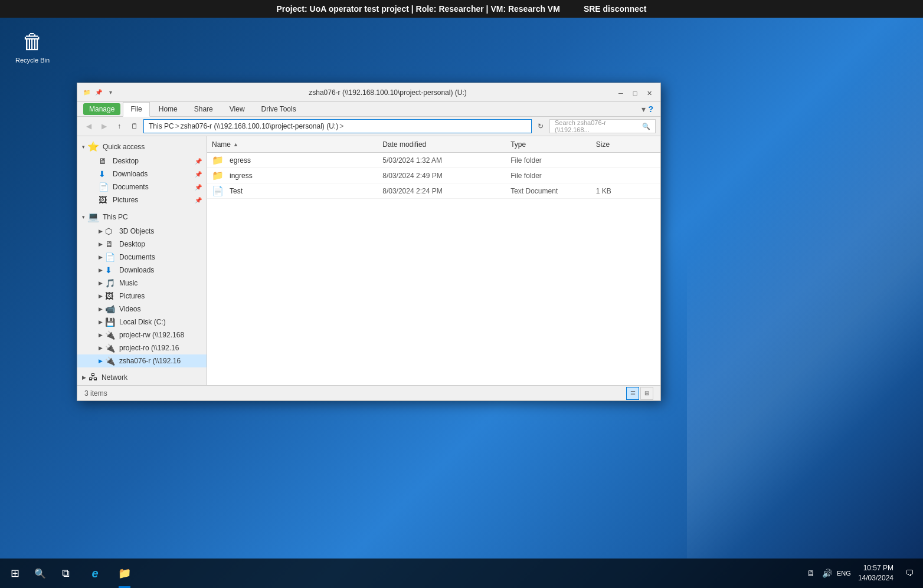  What do you see at coordinates (100, 335) in the screenshot?
I see `project-rw-expand-icon: ▶` at bounding box center [100, 335].